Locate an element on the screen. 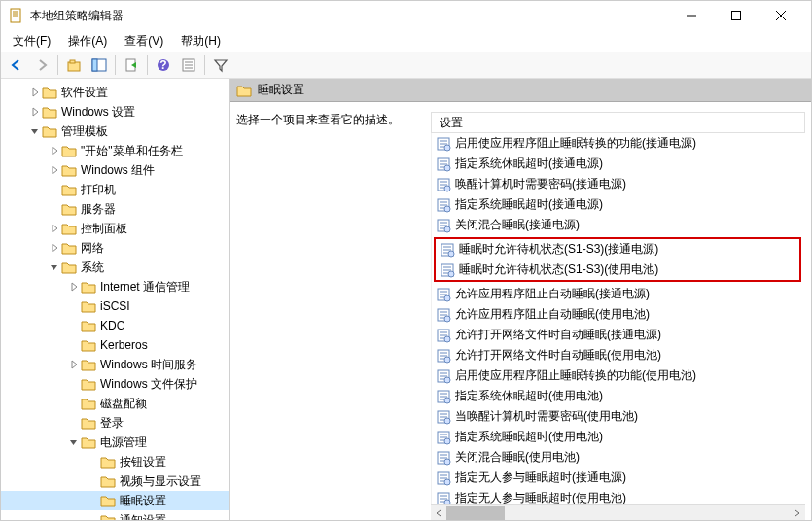  setting-item: 指定无人参与睡眠超时(接通电源) is located at coordinates (618, 478).